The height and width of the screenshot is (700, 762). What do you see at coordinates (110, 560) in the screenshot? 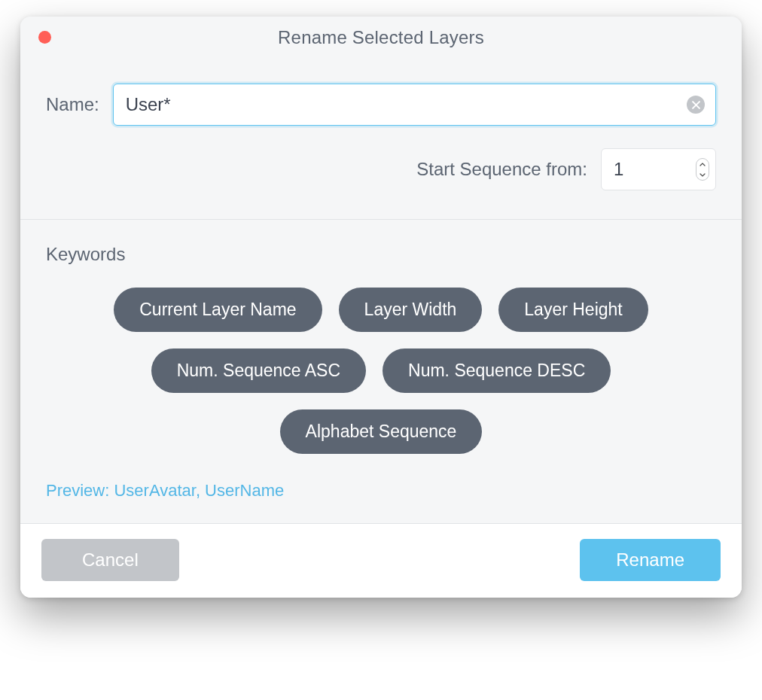
I see `cancel-button: Cancel` at bounding box center [110, 560].